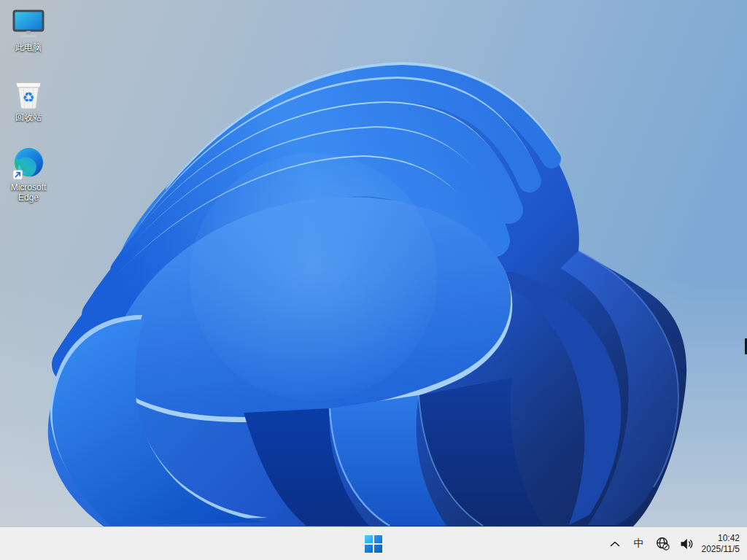  What do you see at coordinates (729, 538) in the screenshot?
I see `clock-time: 10:42` at bounding box center [729, 538].